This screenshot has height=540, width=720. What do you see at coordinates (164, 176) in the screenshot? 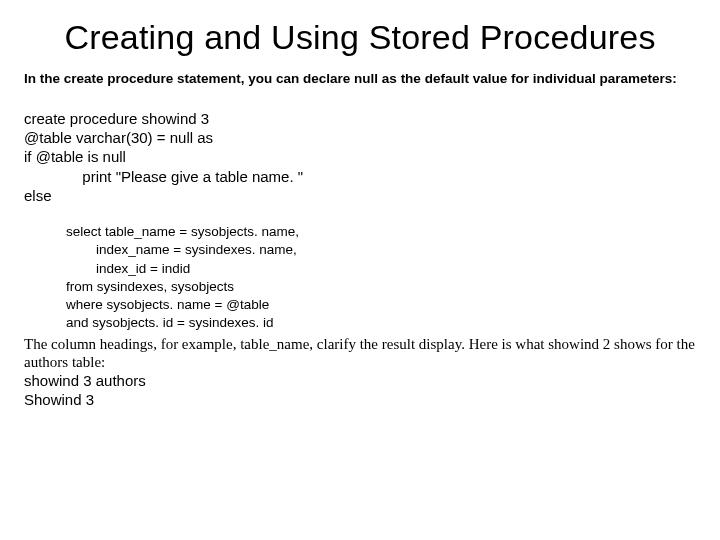
I see `code-line: print "Please give a table name. "` at bounding box center [164, 176].